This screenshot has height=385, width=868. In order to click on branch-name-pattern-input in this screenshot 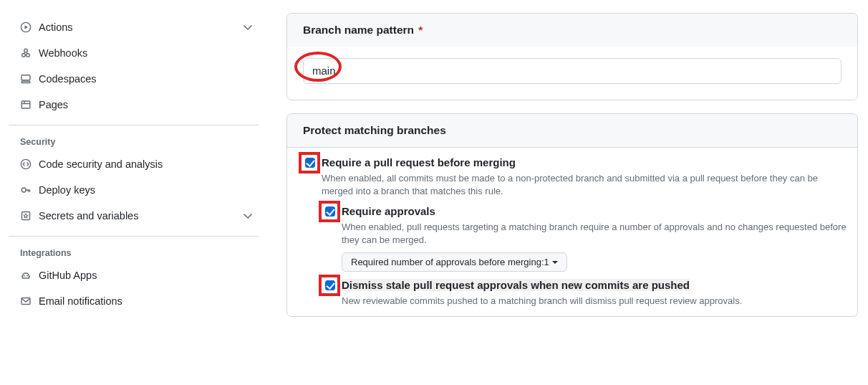, I will do `click(572, 71)`.